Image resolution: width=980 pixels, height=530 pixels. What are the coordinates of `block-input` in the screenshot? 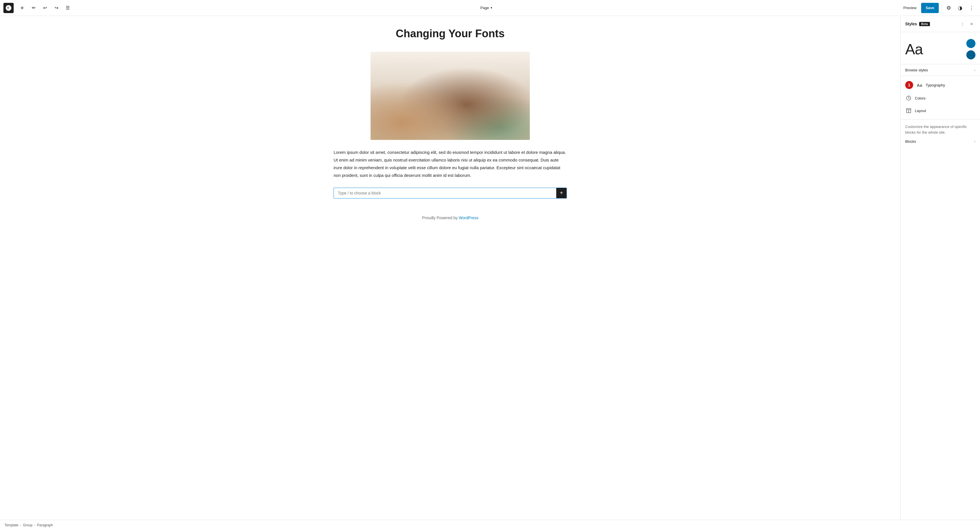 It's located at (445, 193).